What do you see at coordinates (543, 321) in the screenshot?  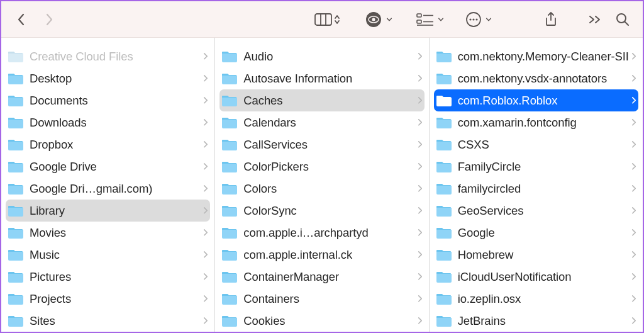 I see `folder-label: JetBrains` at bounding box center [543, 321].